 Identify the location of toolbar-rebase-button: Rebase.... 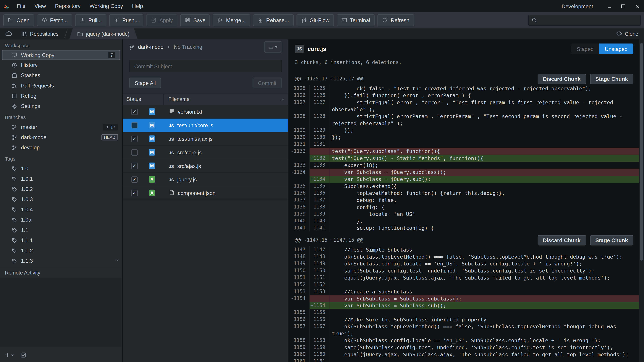
(274, 20).